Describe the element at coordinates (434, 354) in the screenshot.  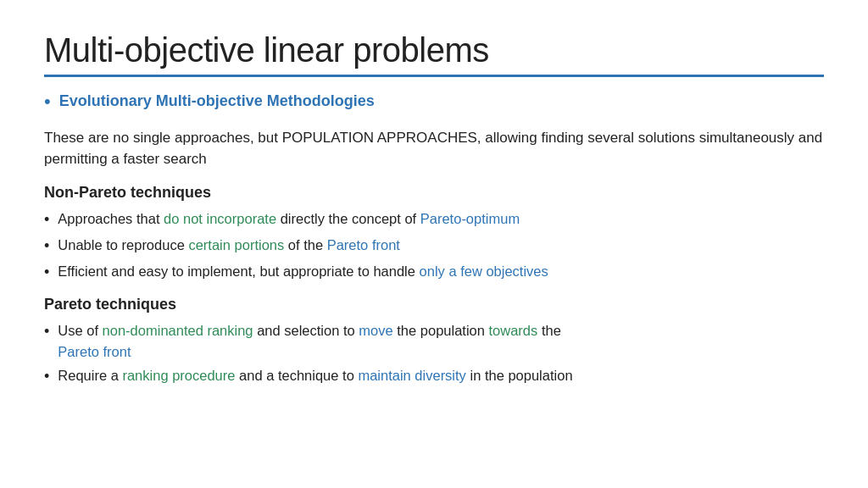
I see `pareto-list: • Use of non-dominanted ranking and sele…` at that location.